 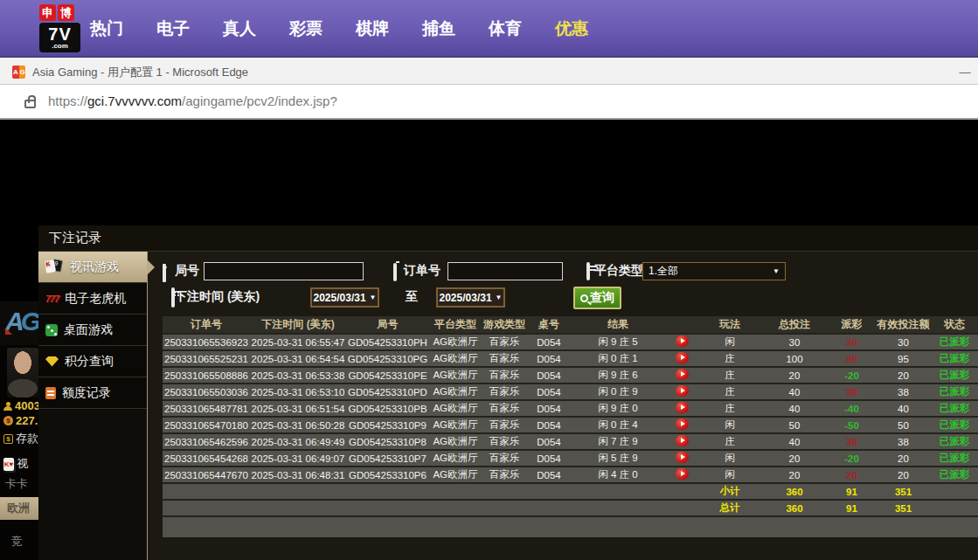 What do you see at coordinates (21, 421) in the screenshot?
I see `rail-balance: $227.` at bounding box center [21, 421].